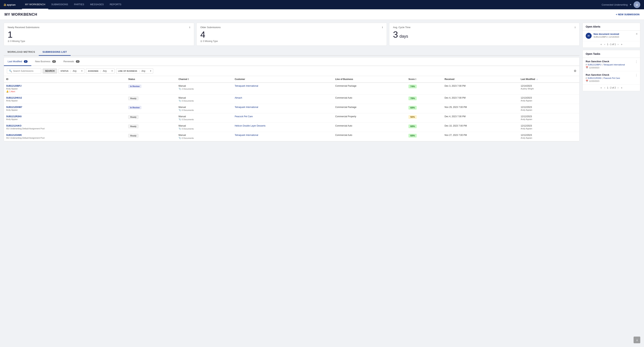 The image size is (644, 347). I want to click on score-badge-2: 68%, so click(412, 108).